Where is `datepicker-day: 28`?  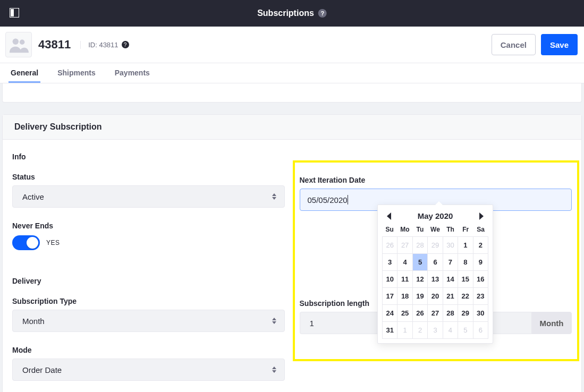 datepicker-day: 28 is located at coordinates (451, 313).